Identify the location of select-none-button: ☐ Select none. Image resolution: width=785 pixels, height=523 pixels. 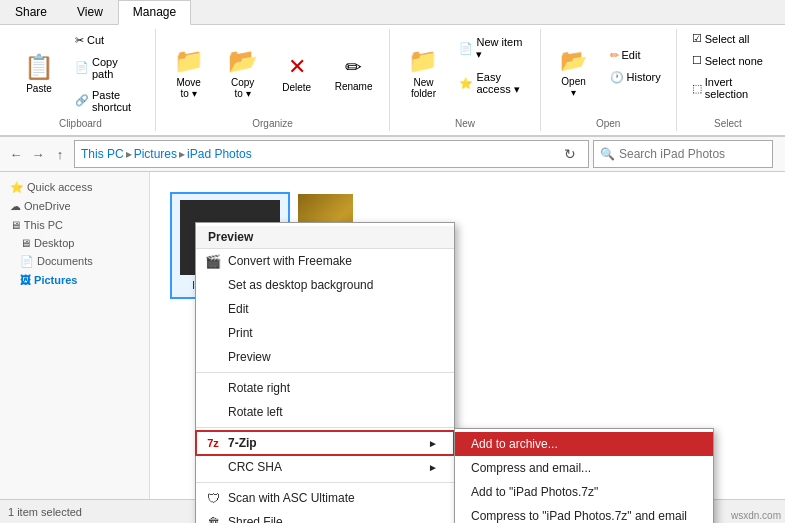
(728, 60).